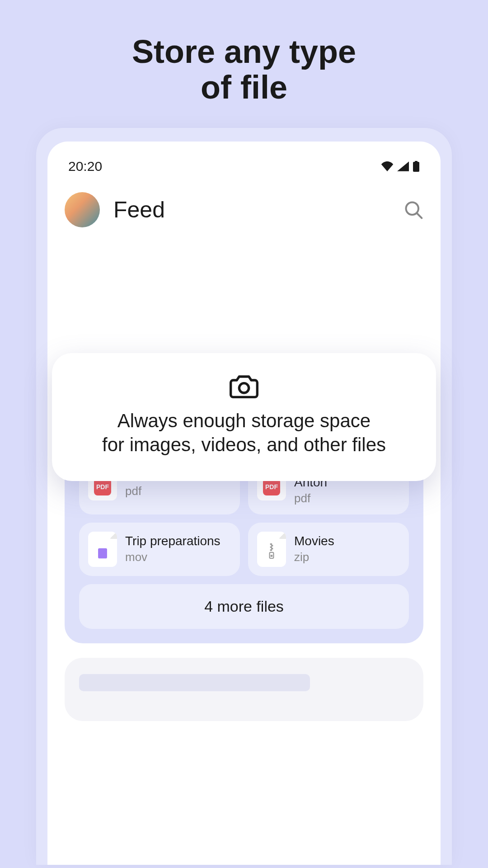 The image size is (488, 868). What do you see at coordinates (400, 166) in the screenshot?
I see `status-icons` at bounding box center [400, 166].